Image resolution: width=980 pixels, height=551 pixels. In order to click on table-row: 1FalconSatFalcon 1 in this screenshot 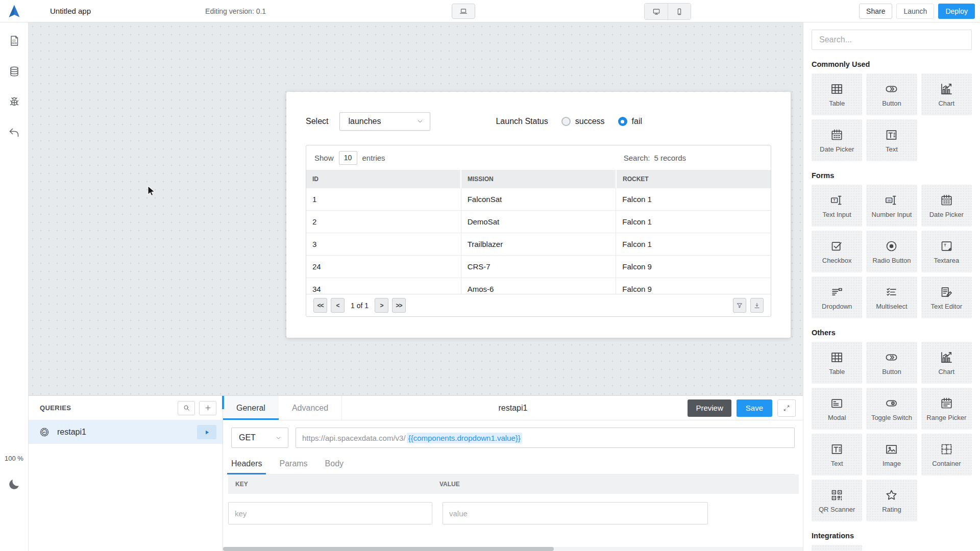, I will do `click(538, 199)`.